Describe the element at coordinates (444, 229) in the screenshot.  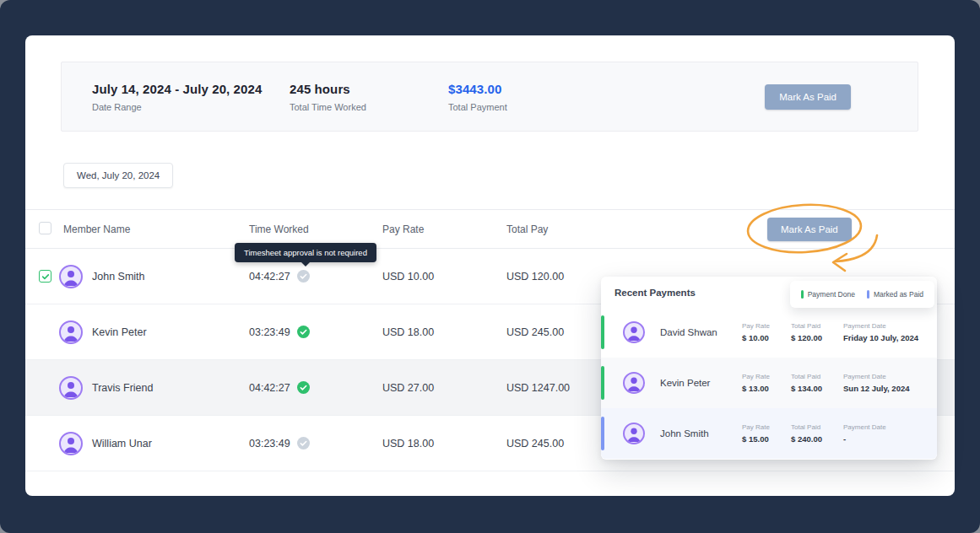
I see `column-header-rate: Pay Rate` at that location.